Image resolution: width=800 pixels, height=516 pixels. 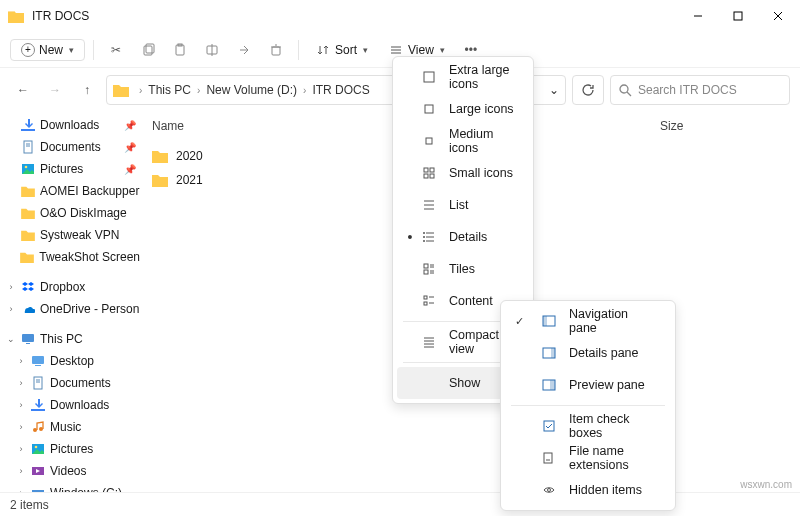 What do you see at coordinates (116, 50) in the screenshot?
I see `cut-button: ✂` at bounding box center [116, 50].